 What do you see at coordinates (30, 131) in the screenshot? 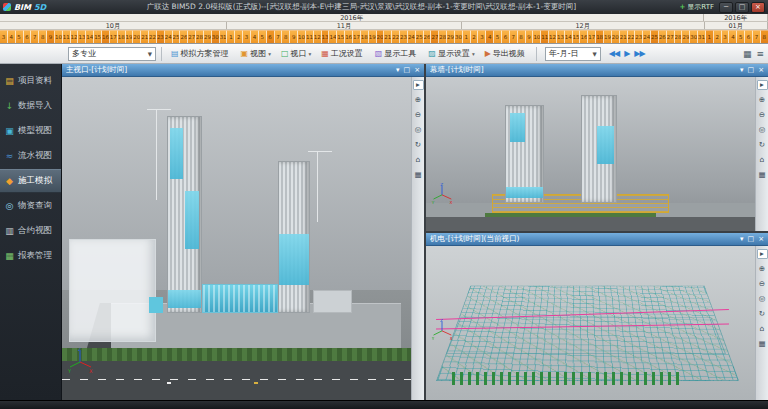
I see `sidebar-item: ▣ 模型视图` at bounding box center [30, 131].